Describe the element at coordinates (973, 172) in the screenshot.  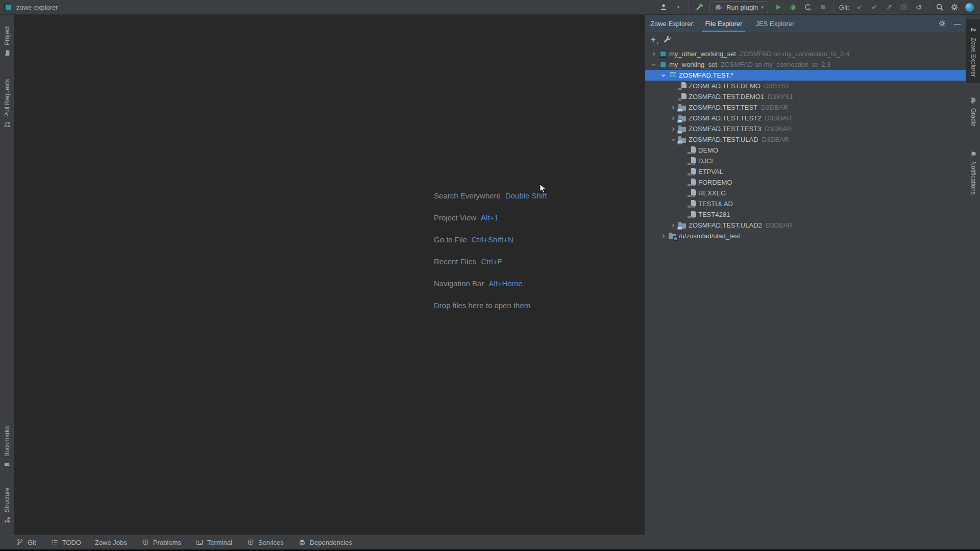
I see `stripe-item-notifications: Notifications` at that location.